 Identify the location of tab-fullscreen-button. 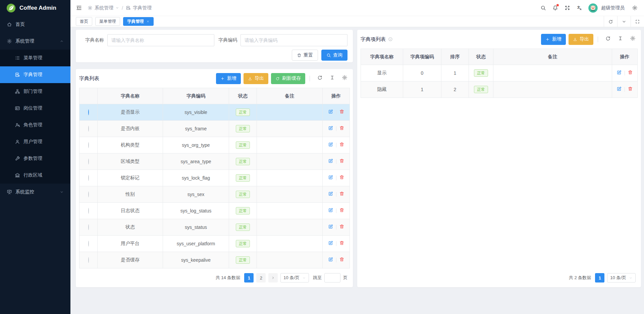
(637, 21).